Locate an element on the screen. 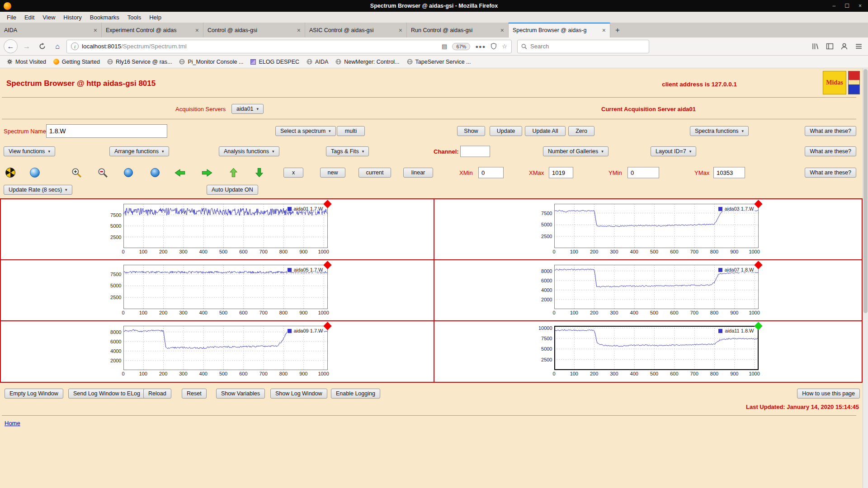  xmax-input is located at coordinates (561, 173).